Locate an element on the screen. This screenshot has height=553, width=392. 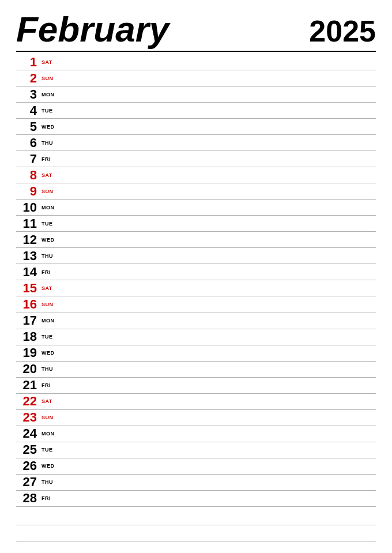
day-row: 1SAT is located at coordinates (196, 62).